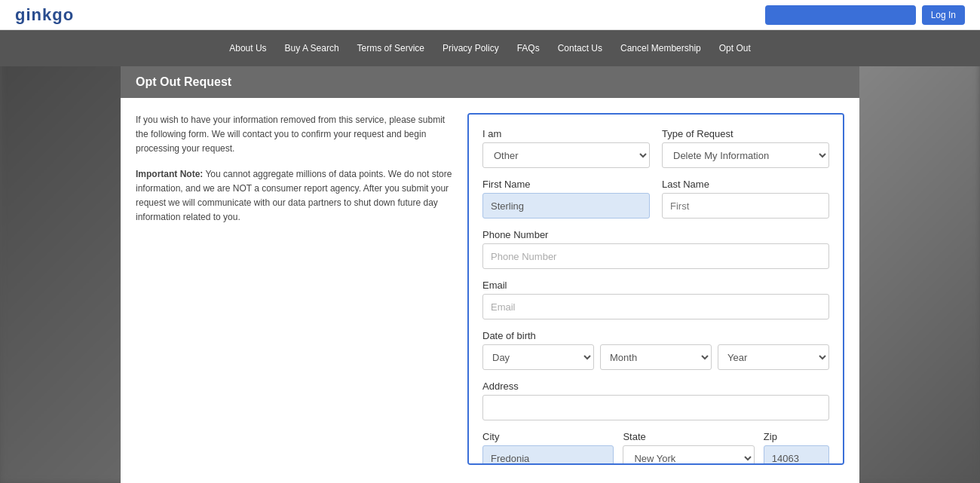 The height and width of the screenshot is (483, 980). Describe the element at coordinates (656, 148) in the screenshot. I see `row-i-am-type: I am Other Individual Attorney Law Enfor…` at that location.